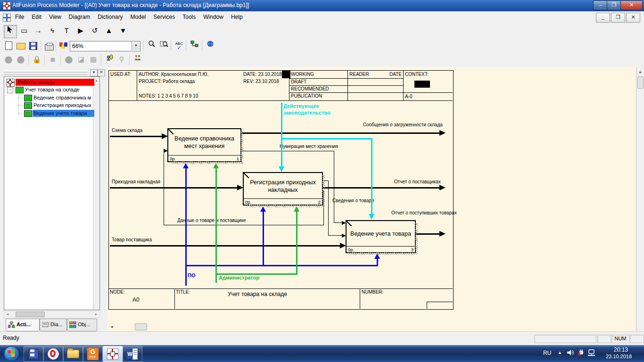  I want to click on menu-services: Services, so click(164, 16).